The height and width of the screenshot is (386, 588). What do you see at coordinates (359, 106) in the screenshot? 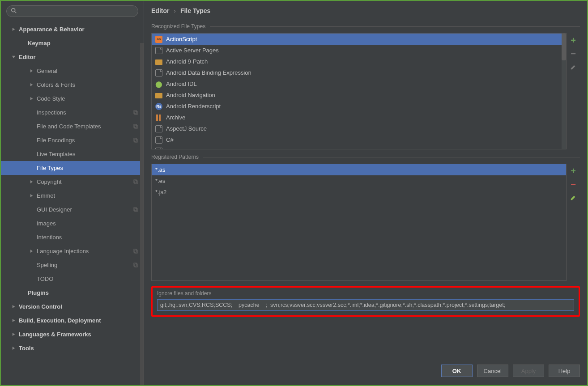
I see `file-type-item: RsAndroid Renderscript` at bounding box center [359, 106].